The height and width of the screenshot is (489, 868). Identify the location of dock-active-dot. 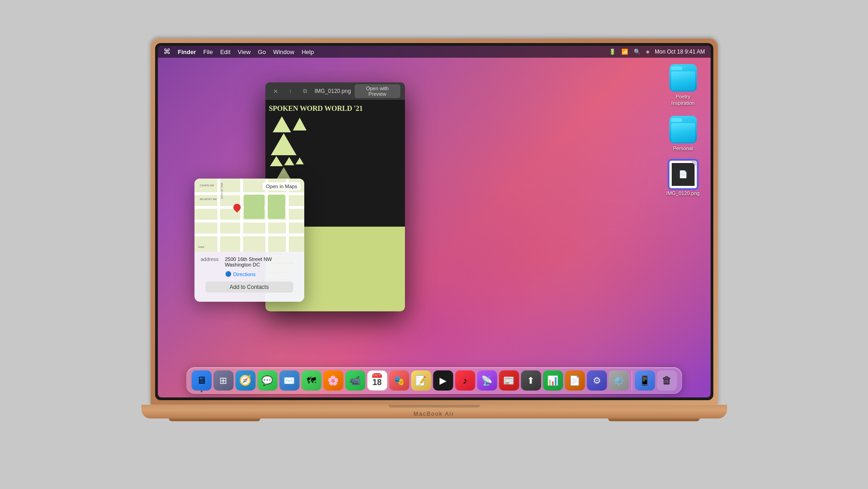
(201, 391).